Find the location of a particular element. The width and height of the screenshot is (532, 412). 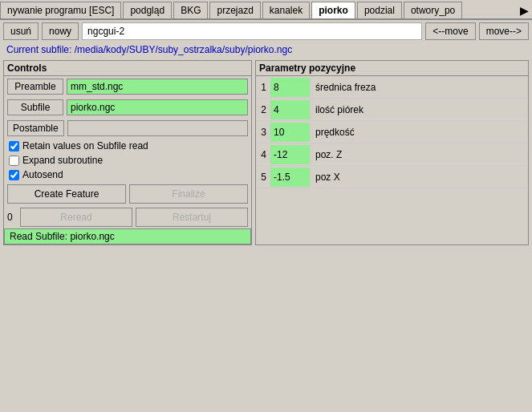

param-desc-1: średnica freza is located at coordinates (419, 87).